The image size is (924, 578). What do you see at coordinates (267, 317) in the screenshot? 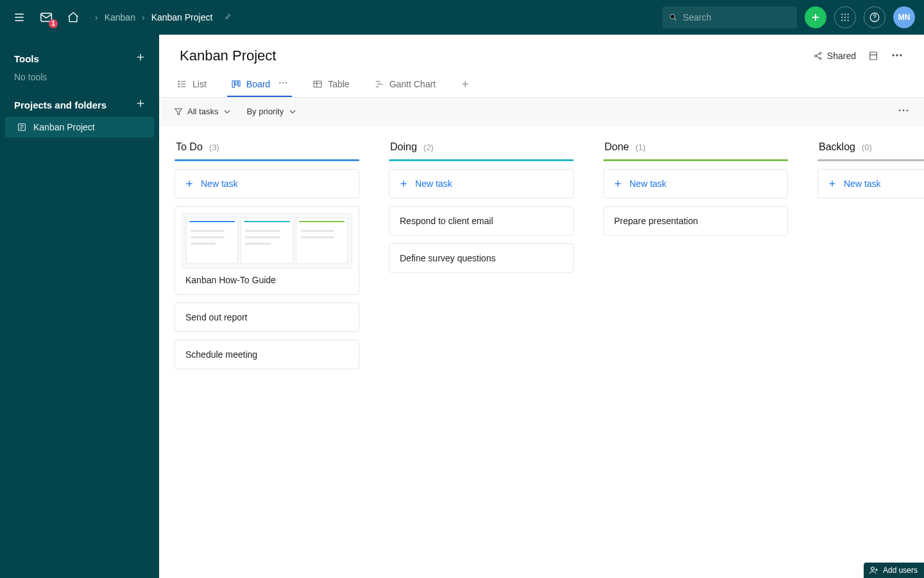
I see `task-card: Send out report` at bounding box center [267, 317].